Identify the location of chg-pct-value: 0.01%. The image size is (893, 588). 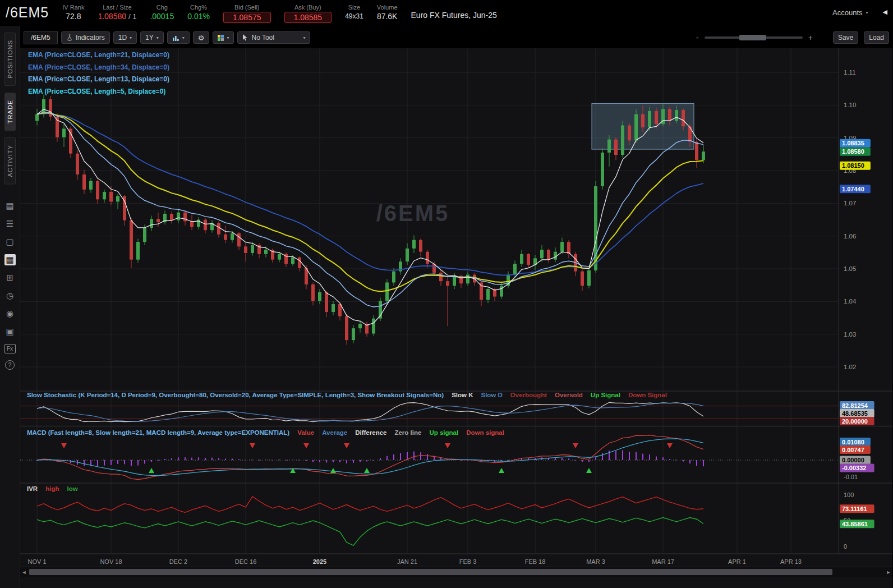
(199, 17).